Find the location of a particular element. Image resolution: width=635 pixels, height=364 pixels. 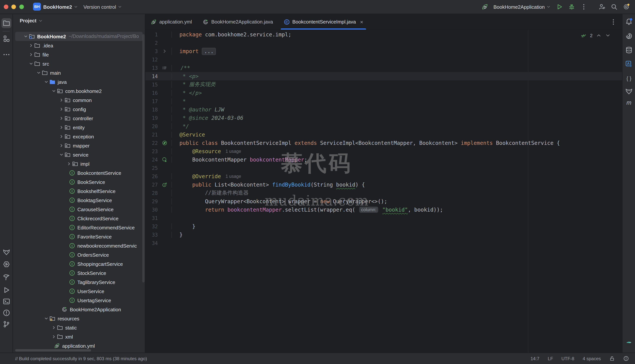

tree-item-bookshelfservice: IBookshelfService is located at coordinates (79, 191).